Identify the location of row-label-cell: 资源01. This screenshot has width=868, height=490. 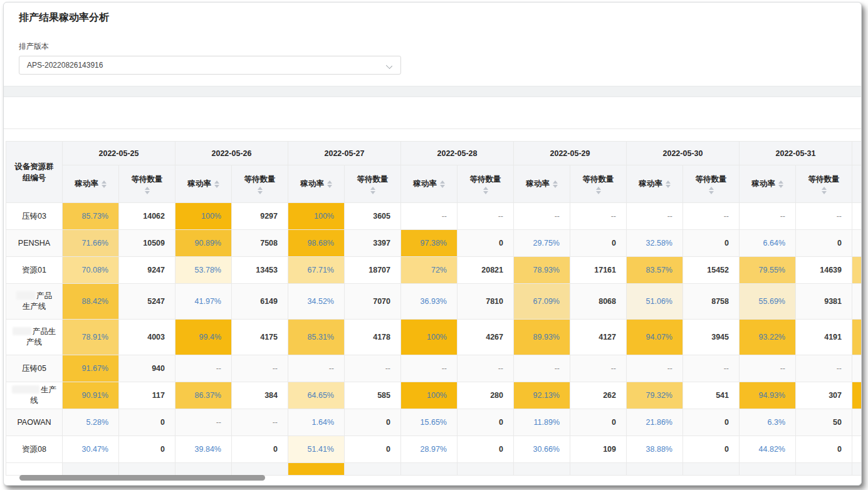
(34, 271).